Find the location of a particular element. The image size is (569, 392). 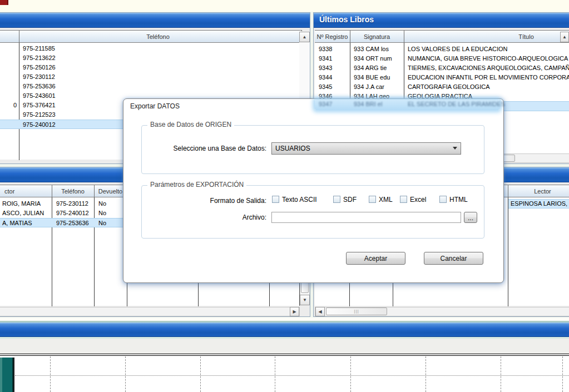

phone-row: 975-211585 is located at coordinates (151, 49).